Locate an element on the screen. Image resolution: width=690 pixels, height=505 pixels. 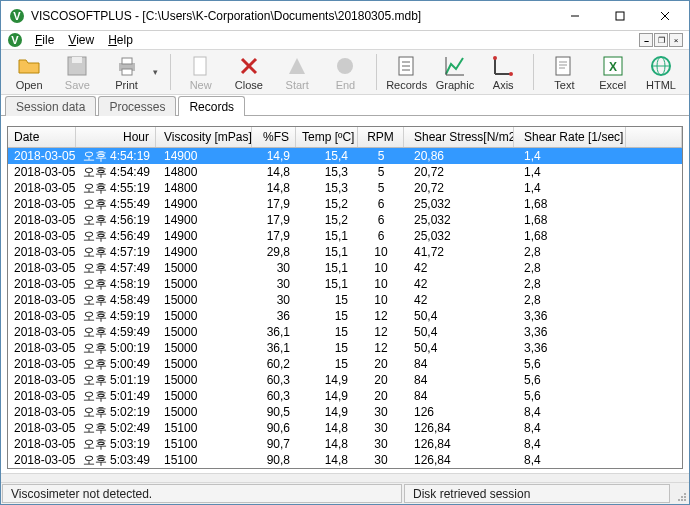
col-header-viscosity: Viscosity [mPas] is located at coordinates (204, 137).